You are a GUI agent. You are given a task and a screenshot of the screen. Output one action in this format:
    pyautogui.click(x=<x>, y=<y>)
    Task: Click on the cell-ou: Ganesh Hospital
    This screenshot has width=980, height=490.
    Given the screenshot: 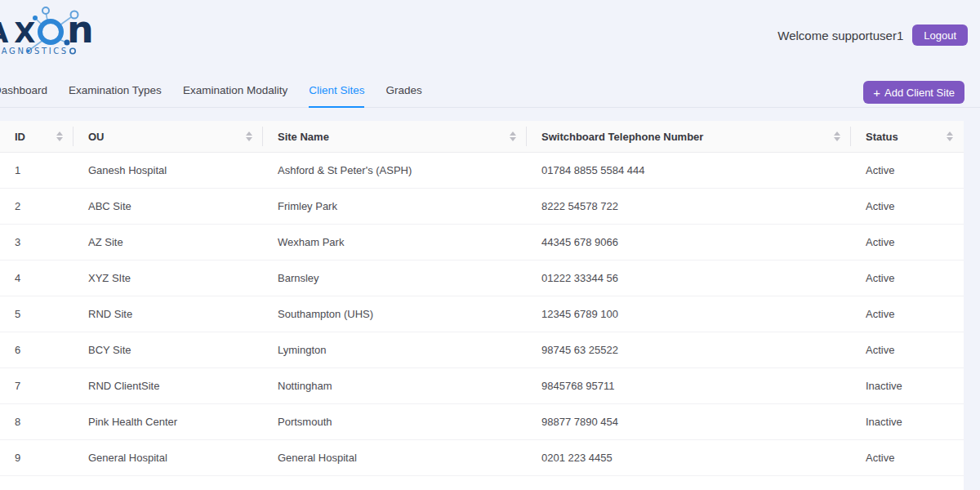 What is the action you would take?
    pyautogui.click(x=168, y=170)
    